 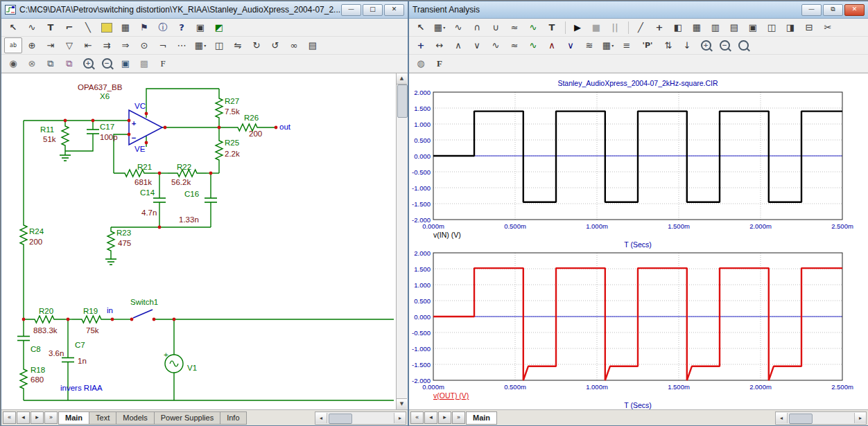 What do you see at coordinates (51, 46) in the screenshot?
I see `node-number-toggle: ⇥` at bounding box center [51, 46].